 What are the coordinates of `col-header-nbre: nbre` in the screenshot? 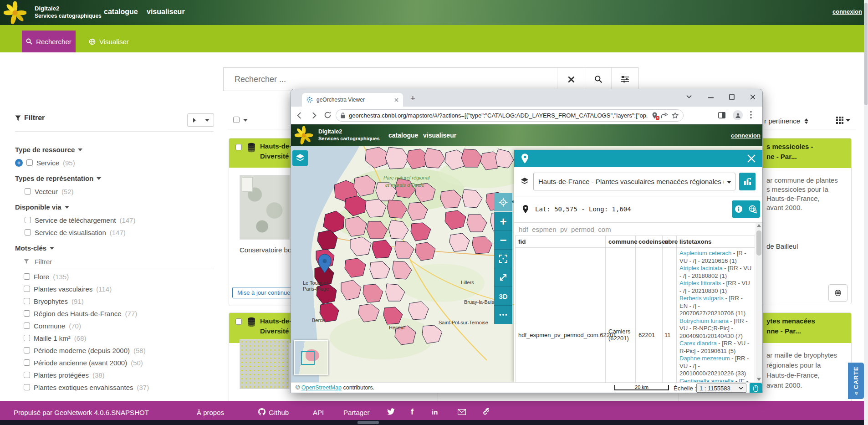 It's located at (669, 241).